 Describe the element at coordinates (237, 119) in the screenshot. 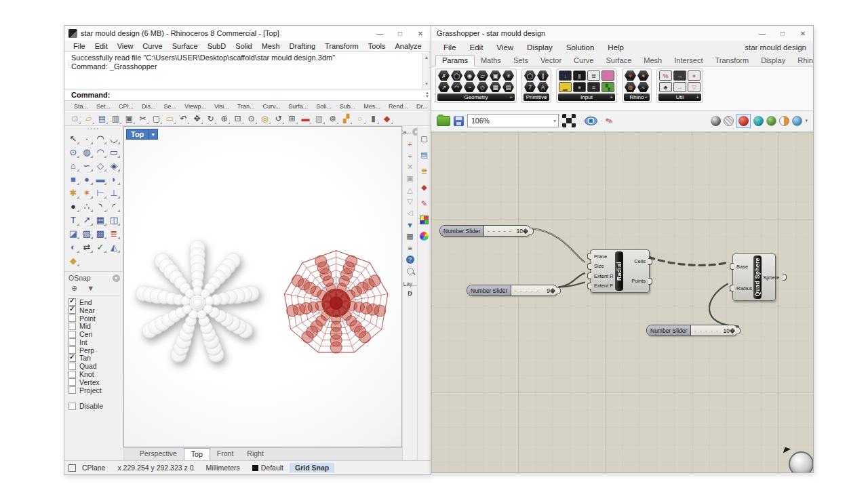

I see `toolbar-icon: ⊡` at that location.